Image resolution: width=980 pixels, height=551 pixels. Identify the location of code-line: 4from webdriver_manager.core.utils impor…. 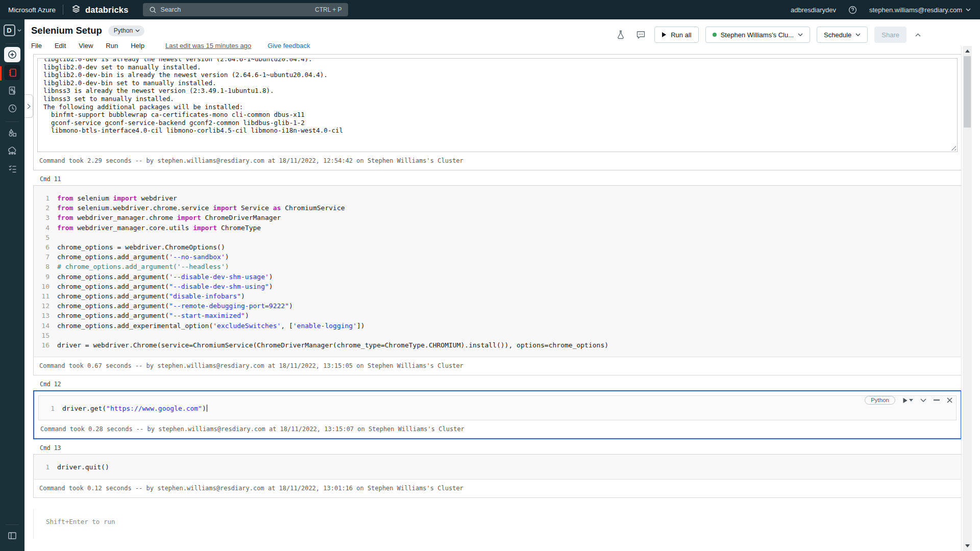
(497, 228).